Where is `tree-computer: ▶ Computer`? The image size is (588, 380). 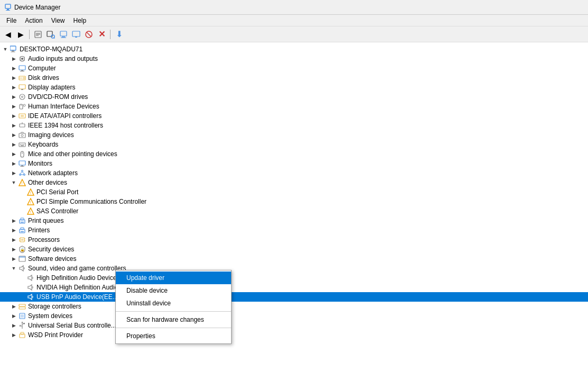 tree-computer: ▶ Computer is located at coordinates (294, 68).